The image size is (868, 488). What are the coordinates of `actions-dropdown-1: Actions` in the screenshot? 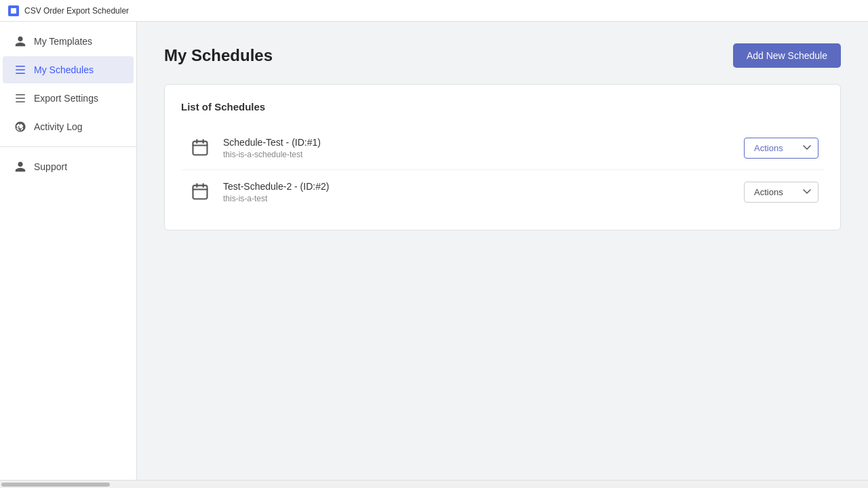 It's located at (781, 148).